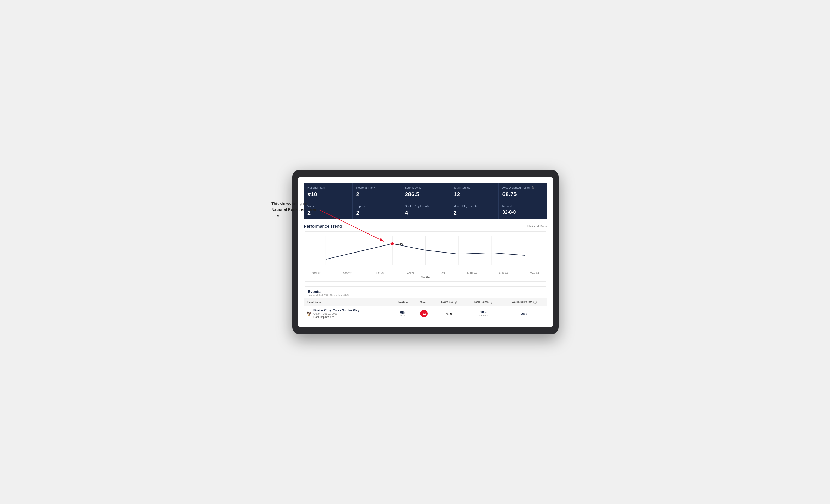 The image size is (830, 504). I want to click on tablet-frame: National Rank #10 Regional Rank 2 Scorin…, so click(425, 252).